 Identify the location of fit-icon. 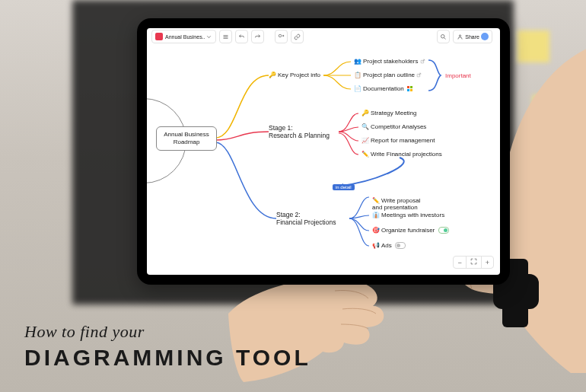
(473, 262).